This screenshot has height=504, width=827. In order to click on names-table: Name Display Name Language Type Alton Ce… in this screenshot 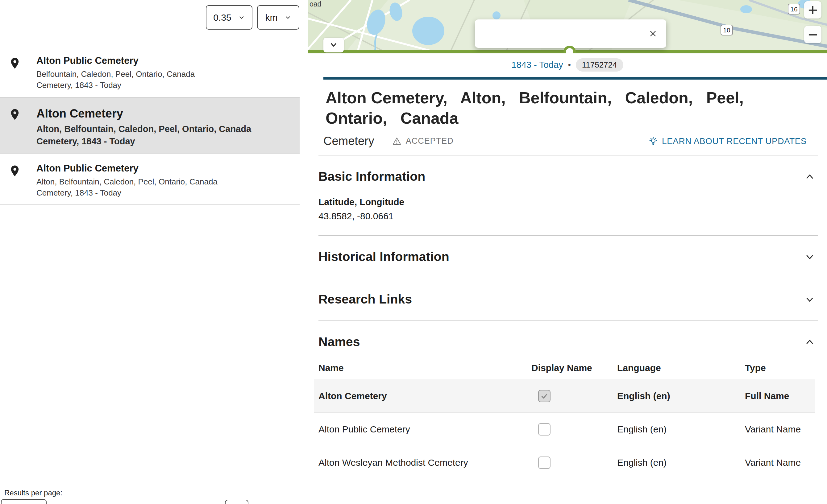, I will do `click(567, 424)`.